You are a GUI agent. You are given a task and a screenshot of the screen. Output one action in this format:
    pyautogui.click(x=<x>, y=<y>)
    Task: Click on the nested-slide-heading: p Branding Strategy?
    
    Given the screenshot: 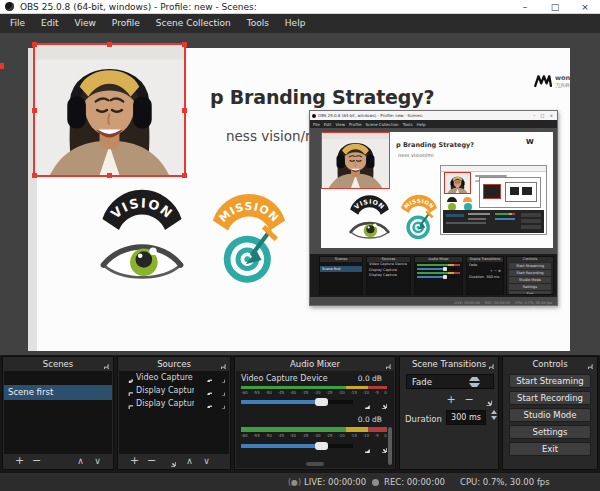 What is the action you would take?
    pyautogui.click(x=435, y=145)
    